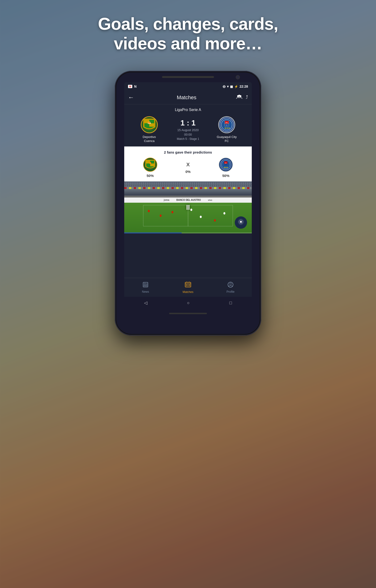 This screenshot has height=588, width=376. Describe the element at coordinates (188, 233) in the screenshot. I see `video-progress-bg` at that location.